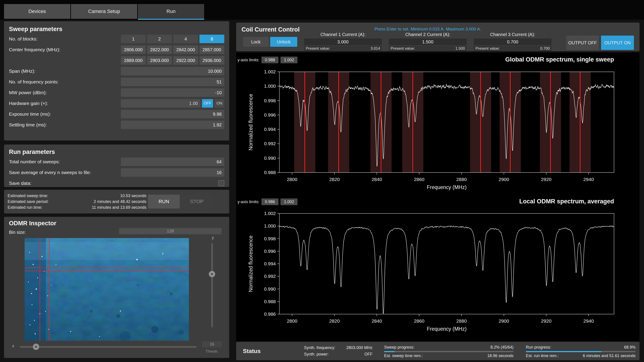 The height and width of the screenshot is (362, 644). What do you see at coordinates (375, 48) in the screenshot?
I see `channel-1-present-value: 3.014` at bounding box center [375, 48].